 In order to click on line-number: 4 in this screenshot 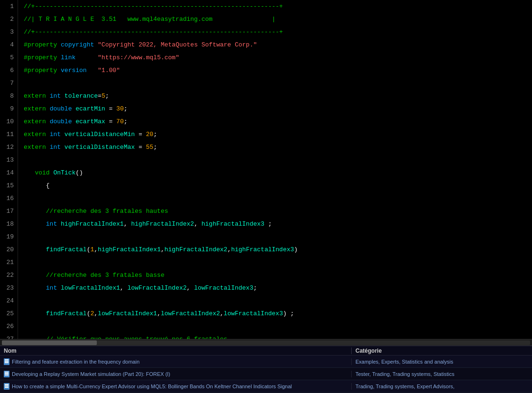, I will do `click(9, 45)`.